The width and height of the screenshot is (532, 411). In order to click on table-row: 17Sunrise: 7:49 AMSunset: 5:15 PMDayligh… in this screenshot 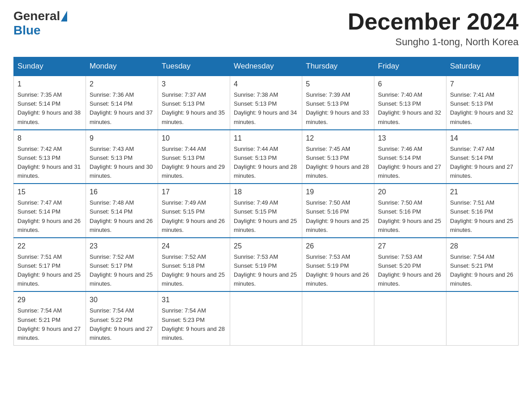, I will do `click(194, 210)`.